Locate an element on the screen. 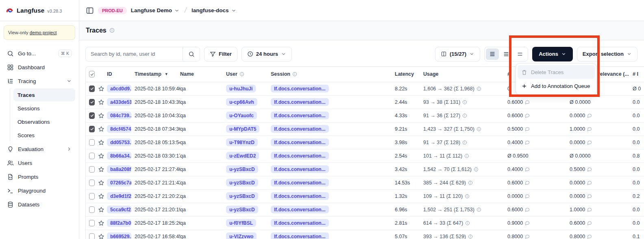 This screenshot has height=239, width=644. column-header-user: User is located at coordinates (248, 74).